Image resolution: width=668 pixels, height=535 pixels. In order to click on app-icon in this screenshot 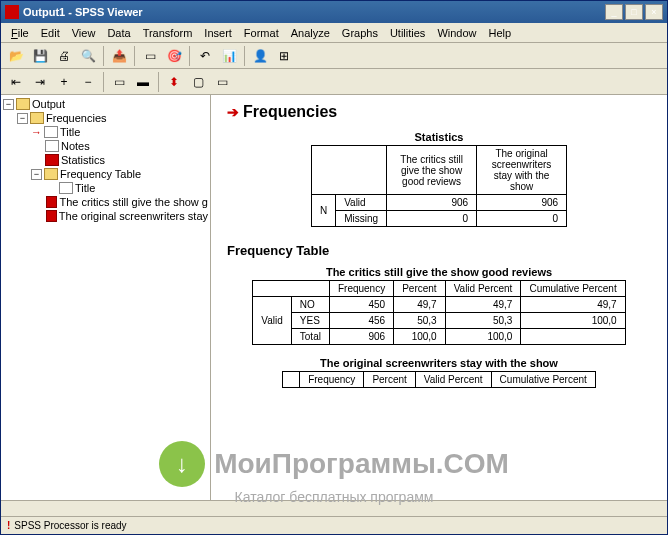, I will do `click(12, 12)`.